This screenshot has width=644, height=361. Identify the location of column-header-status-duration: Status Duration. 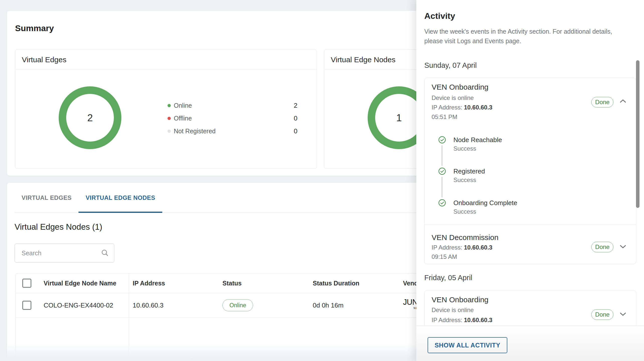
(354, 283).